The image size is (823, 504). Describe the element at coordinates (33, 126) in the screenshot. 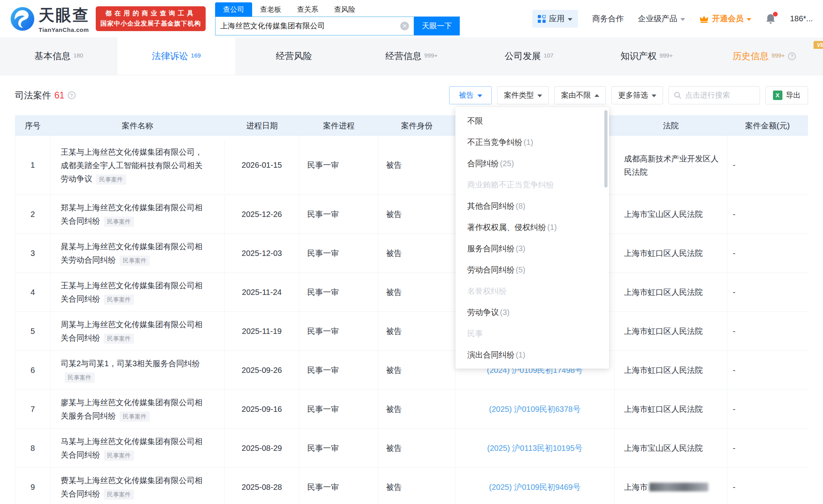

I see `col-header-no: 序号` at that location.